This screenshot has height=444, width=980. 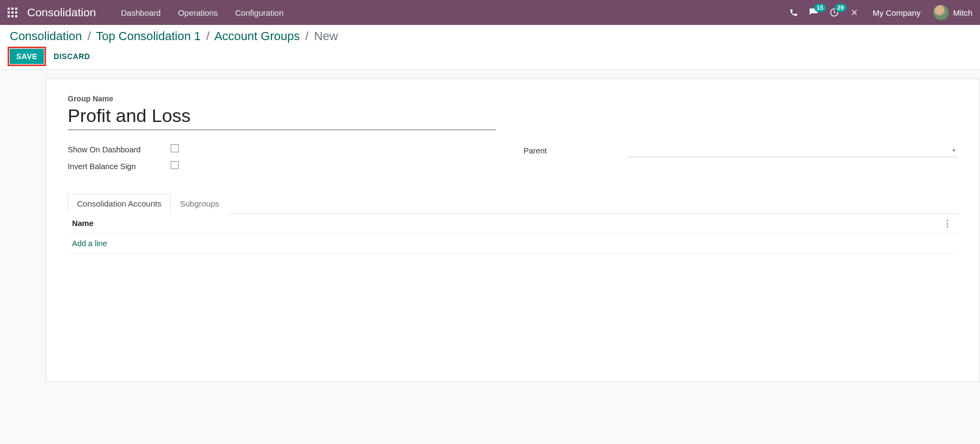 I want to click on chat-icon: 15, so click(x=814, y=12).